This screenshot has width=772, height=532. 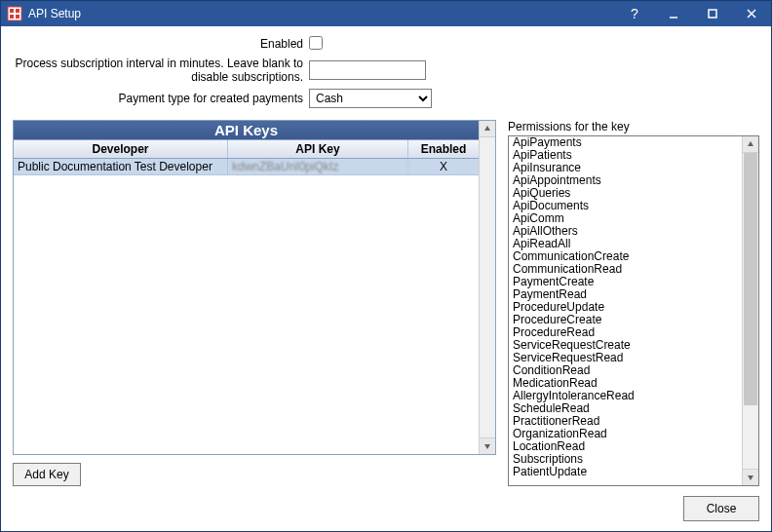 I want to click on list-item: AllergyIntoleranceRead, so click(x=626, y=396).